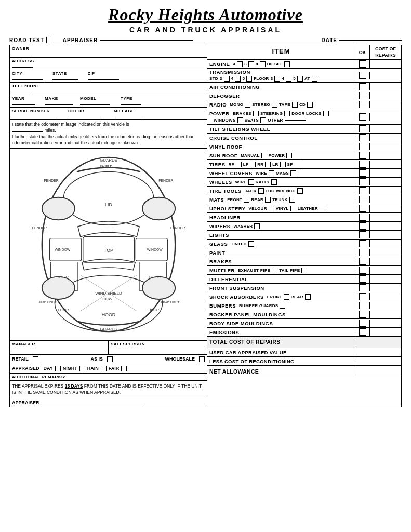  Describe the element at coordinates (363, 288) in the screenshot. I see `front-suspension-ok-check` at that location.